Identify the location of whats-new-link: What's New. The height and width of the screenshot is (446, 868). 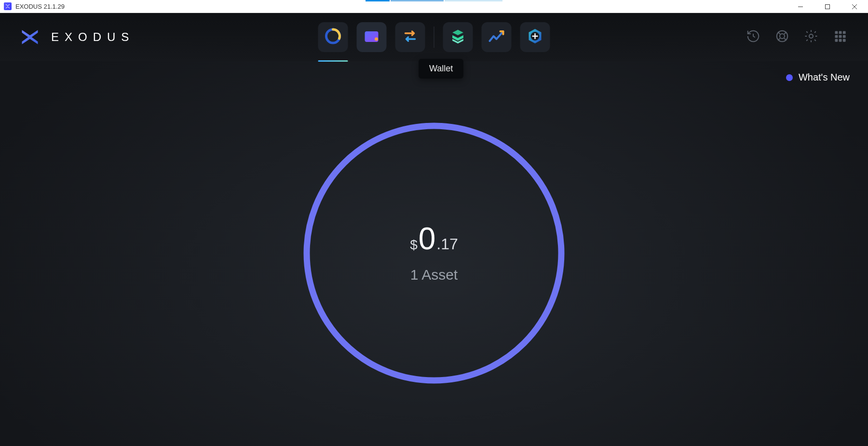
(818, 77).